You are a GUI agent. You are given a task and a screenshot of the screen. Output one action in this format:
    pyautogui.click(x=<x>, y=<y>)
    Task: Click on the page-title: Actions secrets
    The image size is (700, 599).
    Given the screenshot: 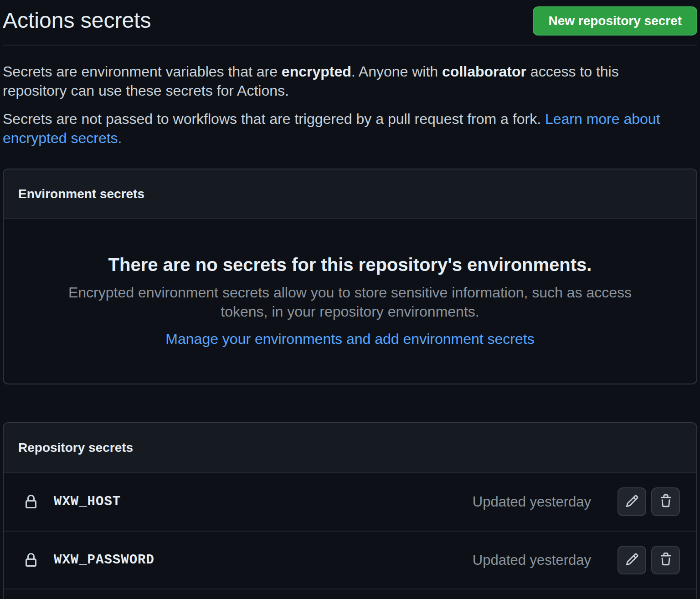 What is the action you would take?
    pyautogui.click(x=77, y=20)
    